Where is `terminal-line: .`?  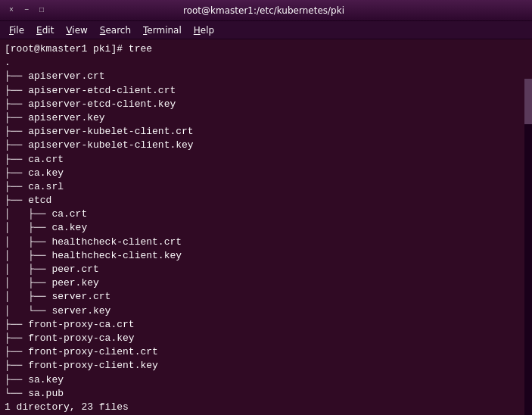 terminal-line: . is located at coordinates (266, 63).